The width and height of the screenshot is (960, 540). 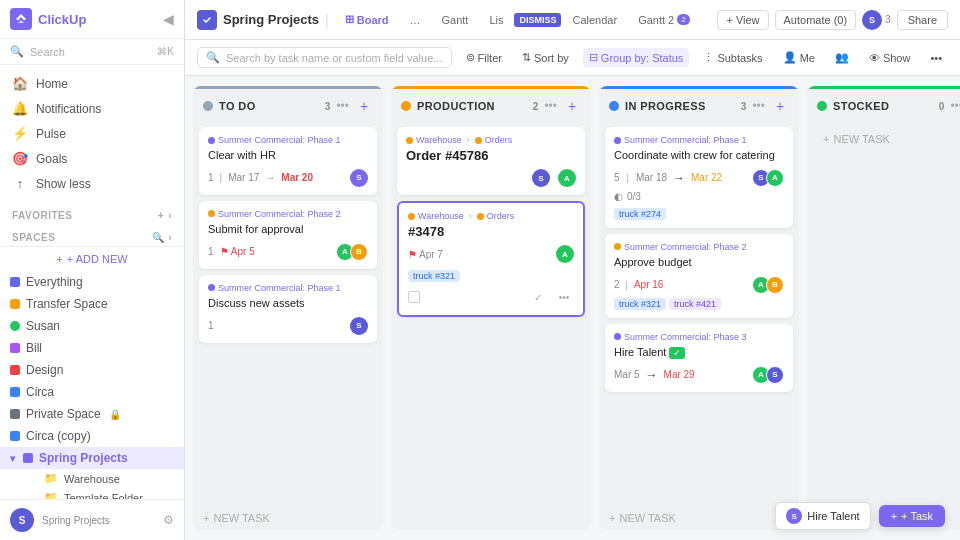 I want to click on inprogress-count: 3, so click(x=744, y=106).